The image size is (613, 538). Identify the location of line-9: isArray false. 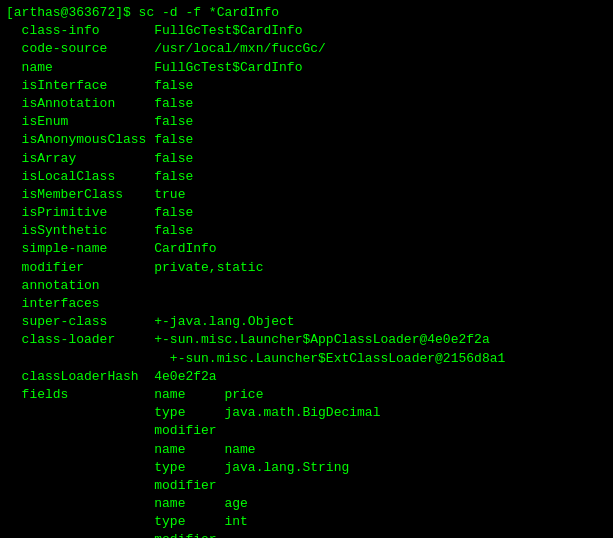
(306, 159).